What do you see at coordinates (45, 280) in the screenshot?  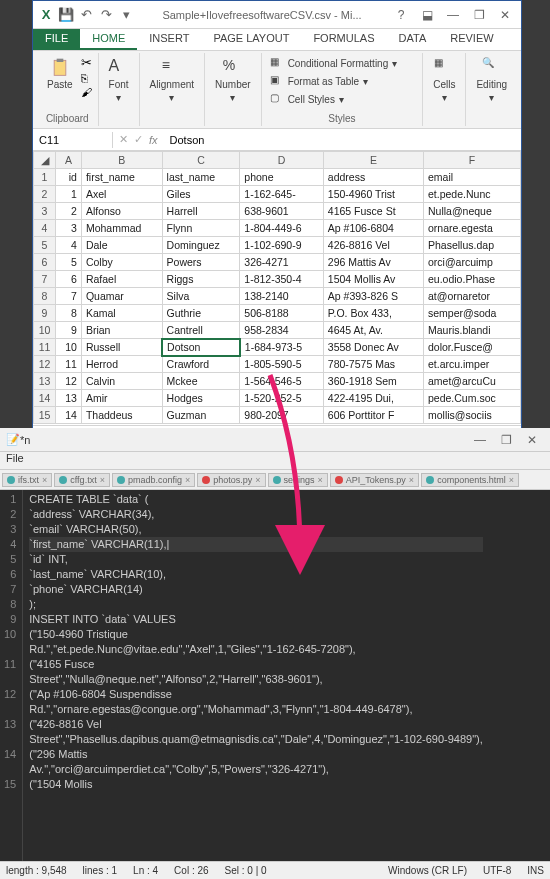 I see `row-header: 7` at bounding box center [45, 280].